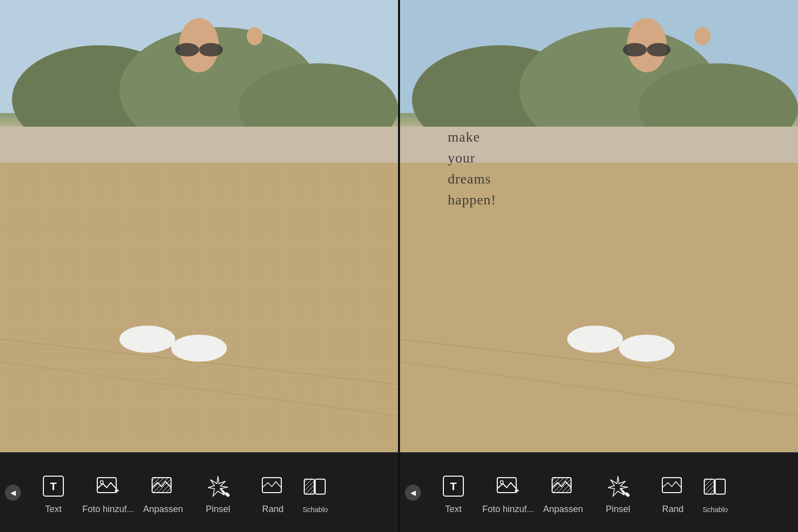  I want to click on photo-add-icon, so click(108, 486).